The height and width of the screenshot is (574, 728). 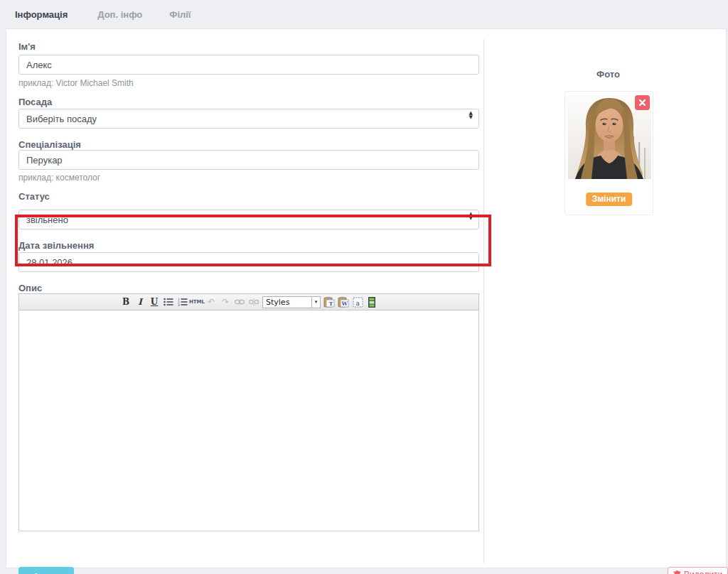 I want to click on trash-icon, so click(x=677, y=573).